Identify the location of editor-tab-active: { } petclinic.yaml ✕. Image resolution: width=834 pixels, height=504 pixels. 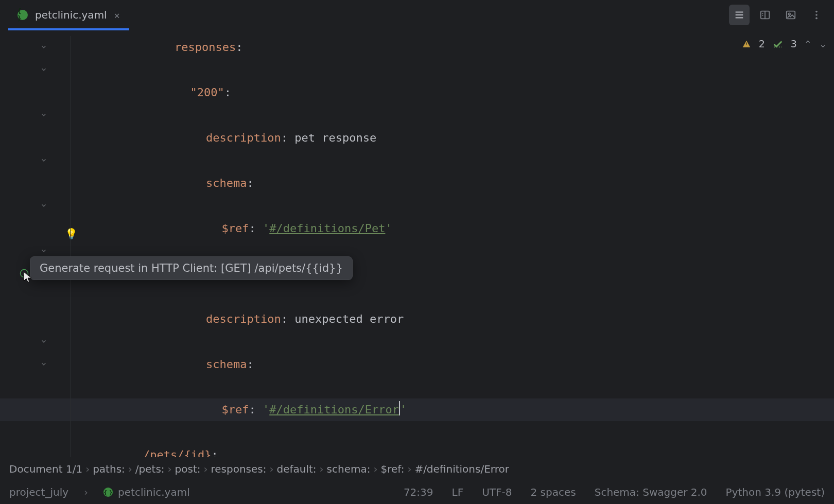
(69, 15).